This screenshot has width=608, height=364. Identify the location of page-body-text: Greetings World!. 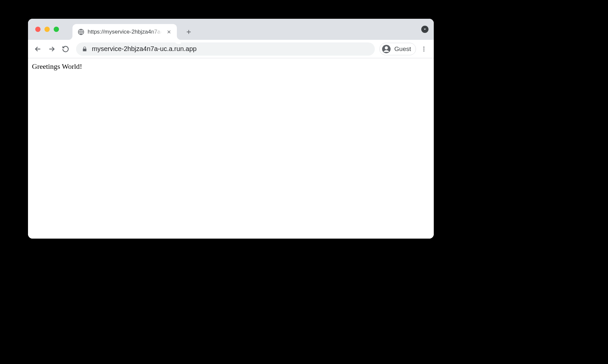
(231, 66).